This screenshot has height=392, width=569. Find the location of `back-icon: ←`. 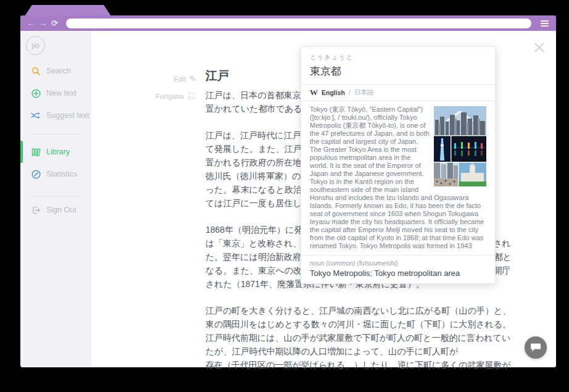

back-icon: ← is located at coordinates (31, 23).